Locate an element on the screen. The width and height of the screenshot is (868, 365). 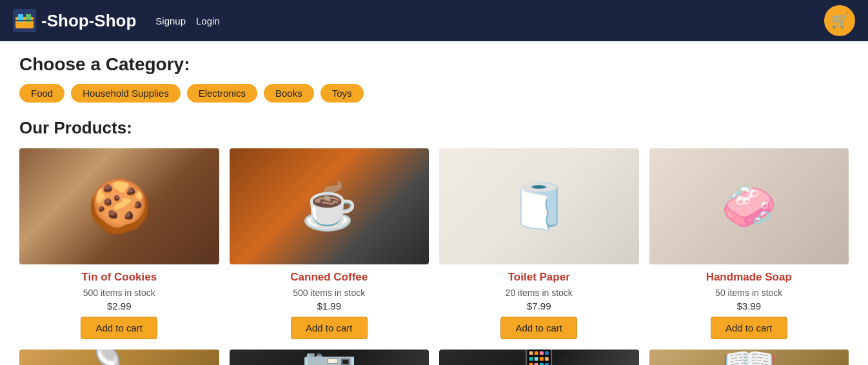
product-image-cookies is located at coordinates (119, 206).